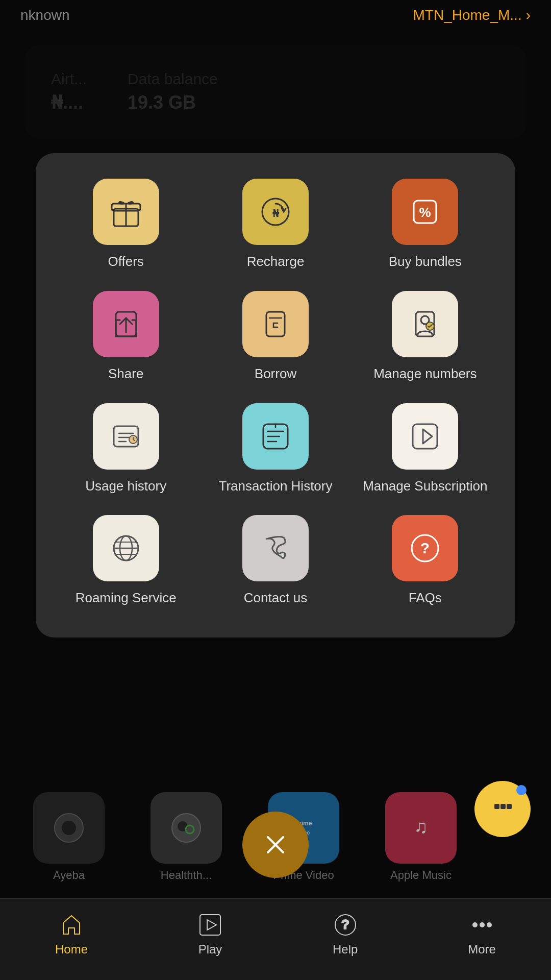 This screenshot has height=980, width=551. I want to click on health-label: Healthth..., so click(186, 875).